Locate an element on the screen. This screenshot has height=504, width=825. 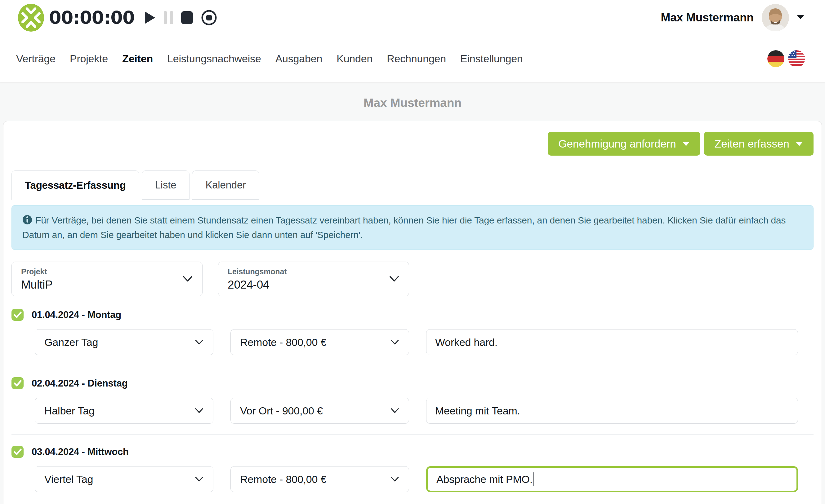
filters: Projekt MultiP Leistungsmonat 2024-04 is located at coordinates (412, 279).